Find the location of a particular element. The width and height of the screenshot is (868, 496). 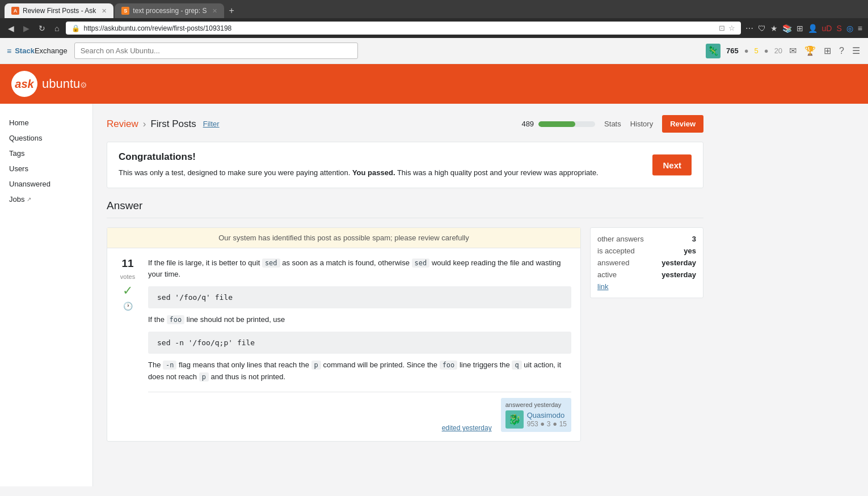

address-bar: 🔒 https://askubuntu.com/review/first-pos… is located at coordinates (403, 28).